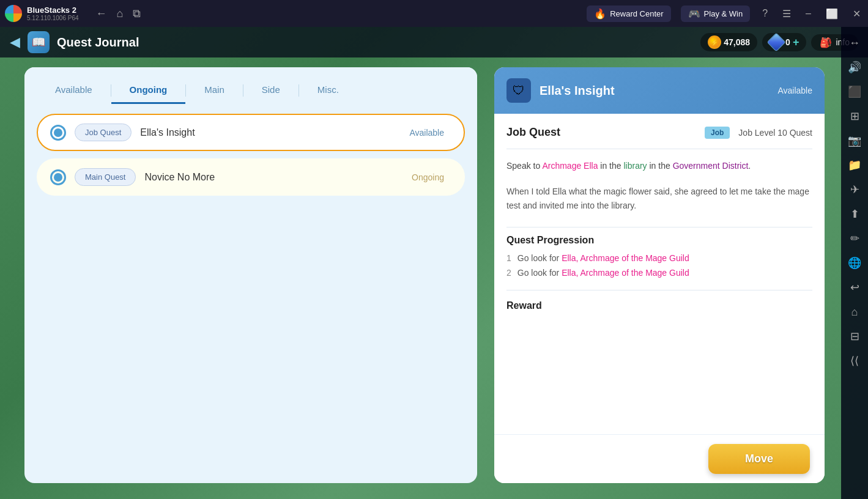 The width and height of the screenshot is (868, 499). What do you see at coordinates (659, 166) in the screenshot?
I see `quest-description: Speak to Archmage Ella in the library in…` at bounding box center [659, 166].